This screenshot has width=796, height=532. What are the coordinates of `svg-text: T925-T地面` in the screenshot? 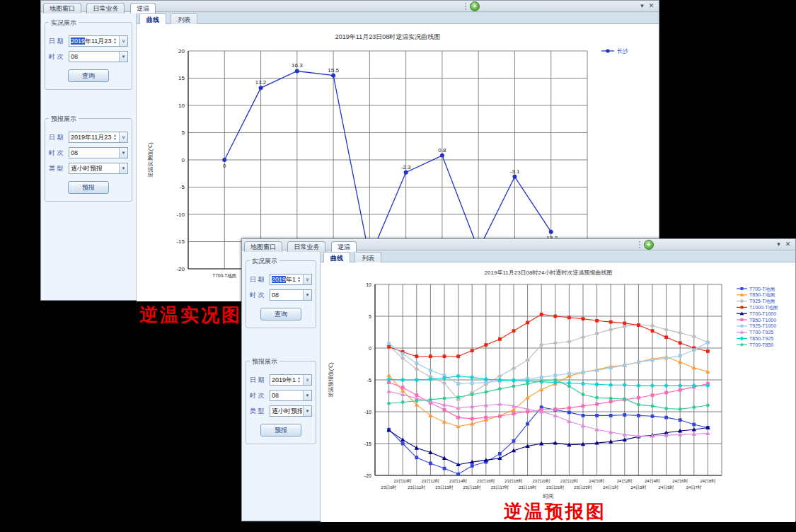 It's located at (763, 301).